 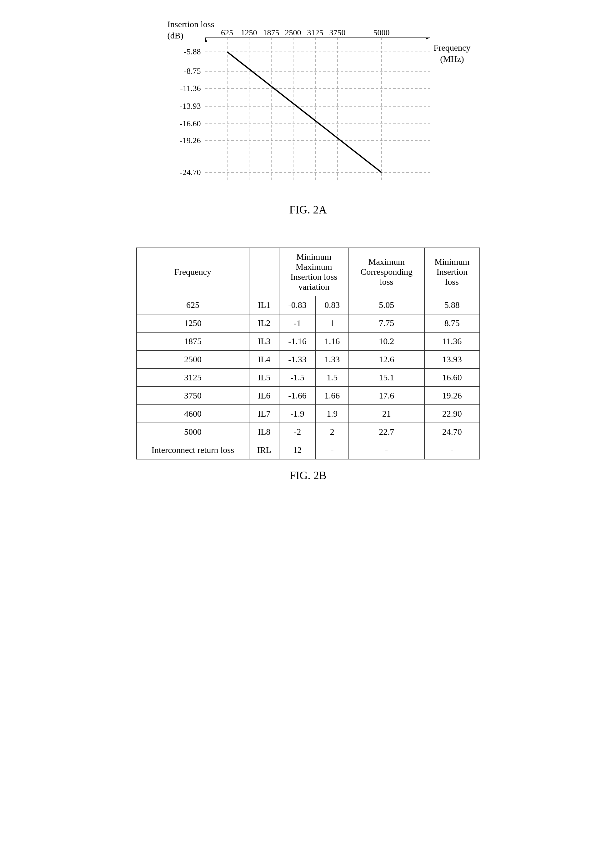 What do you see at coordinates (264, 272) in the screenshot?
I see `col-il-header` at bounding box center [264, 272].